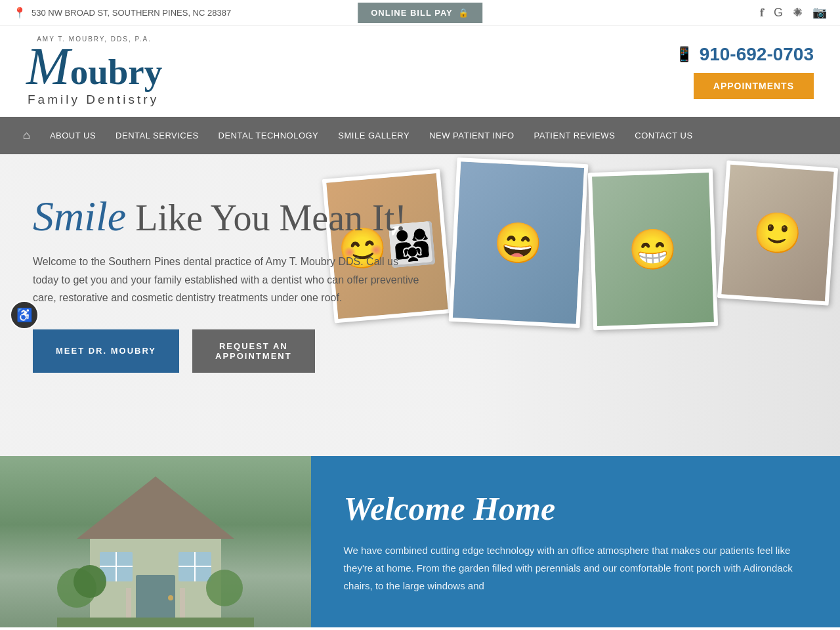 Image resolution: width=840 pixels, height=630 pixels. What do you see at coordinates (253, 351) in the screenshot?
I see `request-appointment-button: REQUEST AN APPOINTMENT` at bounding box center [253, 351].